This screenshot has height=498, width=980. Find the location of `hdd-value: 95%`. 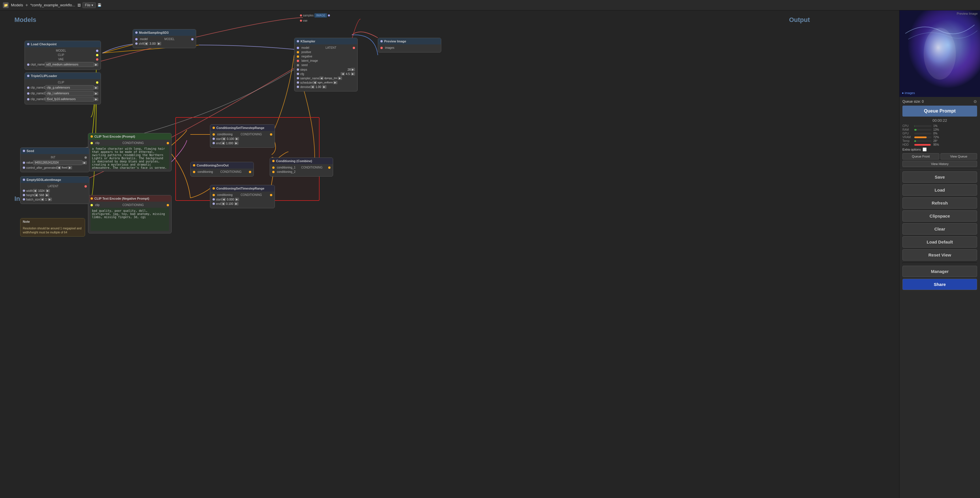

hdd-value: 95% is located at coordinates (936, 145).